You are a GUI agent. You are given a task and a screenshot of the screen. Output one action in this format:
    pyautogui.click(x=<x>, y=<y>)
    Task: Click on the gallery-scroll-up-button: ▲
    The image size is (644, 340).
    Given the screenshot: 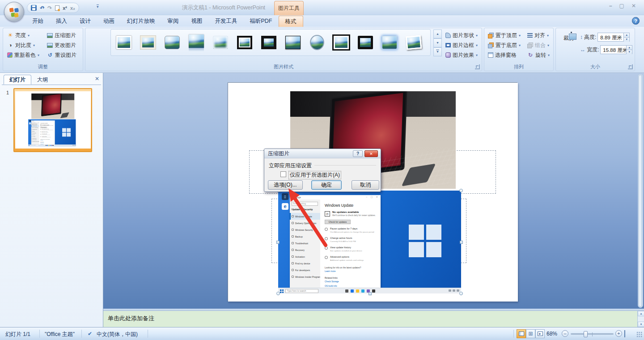 What is the action you would take?
    pyautogui.click(x=437, y=34)
    